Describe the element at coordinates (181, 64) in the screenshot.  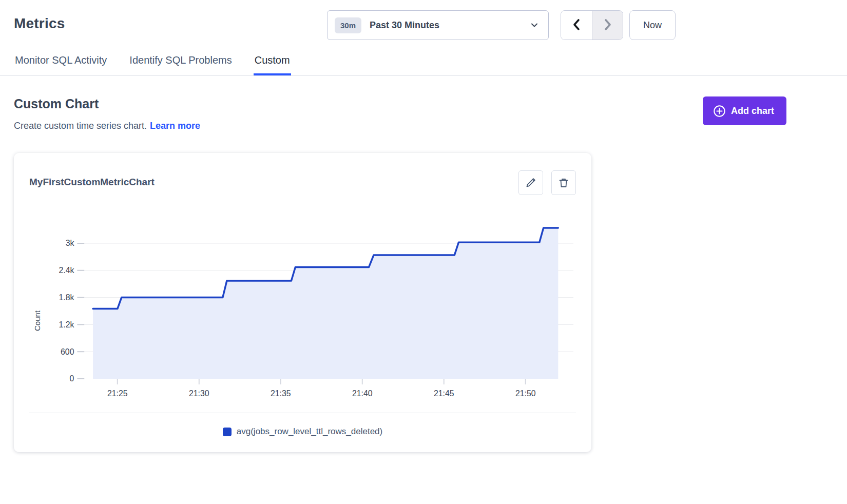
I see `tab-identify-sql-problems: Identify SQL Problems` at that location.